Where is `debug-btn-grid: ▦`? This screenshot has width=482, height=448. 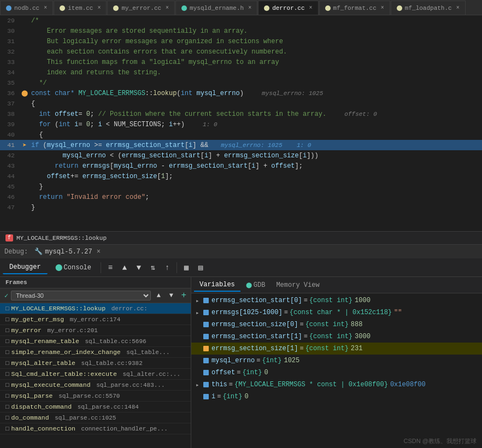
debug-btn-grid: ▦ is located at coordinates (186, 268).